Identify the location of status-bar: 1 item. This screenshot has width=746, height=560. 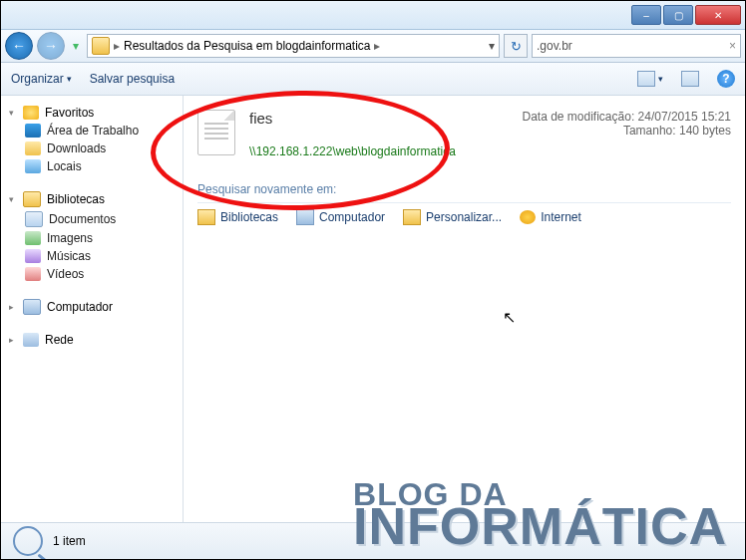
(373, 540).